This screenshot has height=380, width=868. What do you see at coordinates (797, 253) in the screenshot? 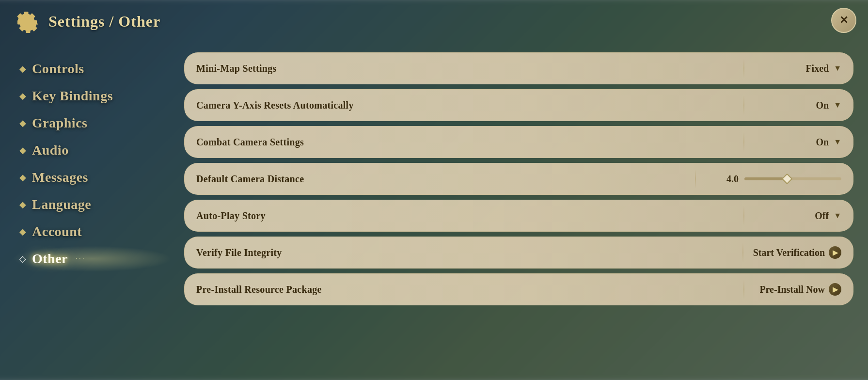
I see `start-verification-button: Start Verification ▶` at bounding box center [797, 253].